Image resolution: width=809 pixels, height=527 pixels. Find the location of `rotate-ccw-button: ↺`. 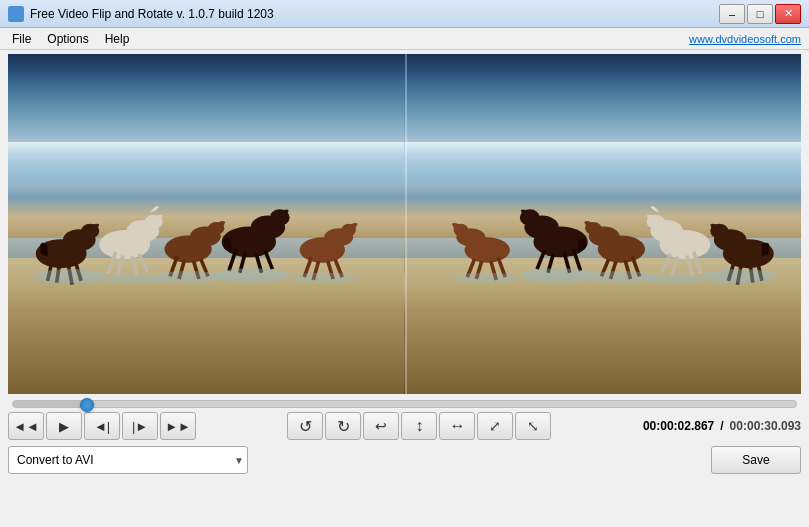

rotate-ccw-button: ↺ is located at coordinates (305, 426).